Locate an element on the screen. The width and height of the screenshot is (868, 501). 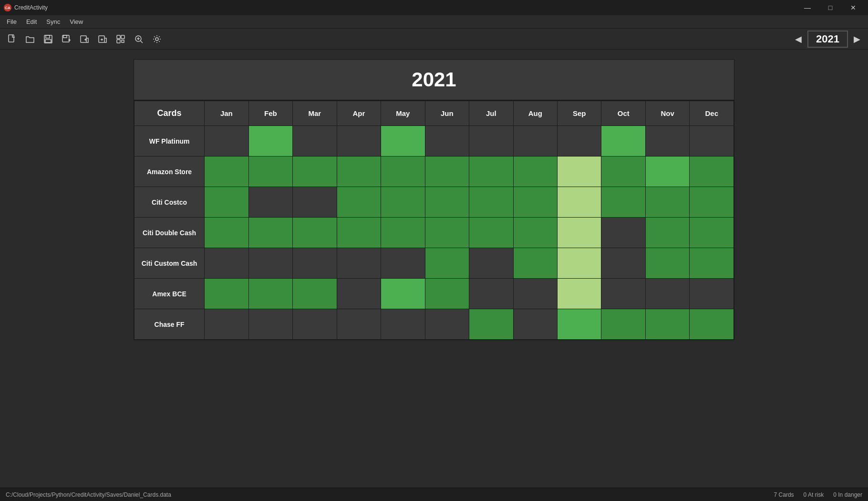
save-btn is located at coordinates (48, 39).